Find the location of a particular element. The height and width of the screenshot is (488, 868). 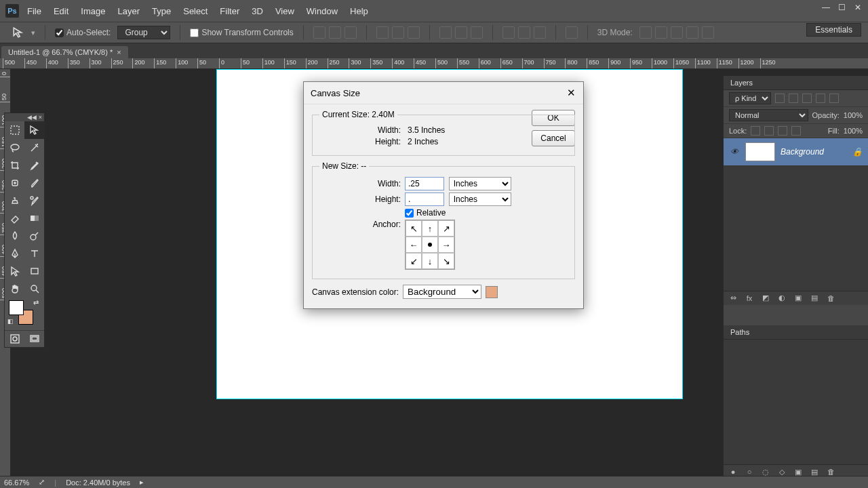

path-selection-tool is located at coordinates (15, 271).